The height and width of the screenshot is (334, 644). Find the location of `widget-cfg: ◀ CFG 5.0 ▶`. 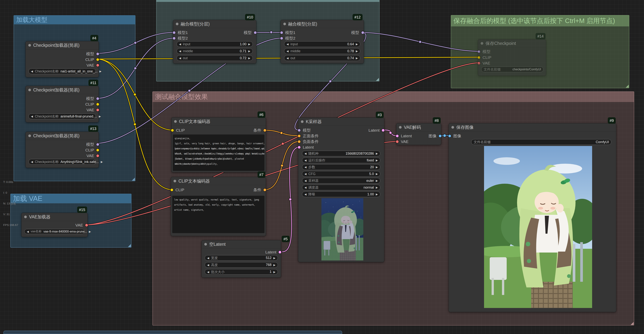

widget-cfg: ◀ CFG 5.0 ▶ is located at coordinates (341, 174).